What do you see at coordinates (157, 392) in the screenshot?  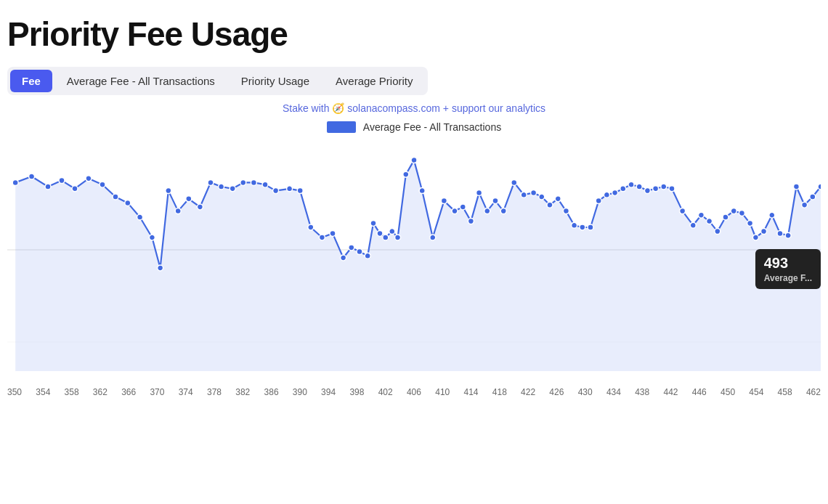 I see `x-axis-label: 370` at bounding box center [157, 392].